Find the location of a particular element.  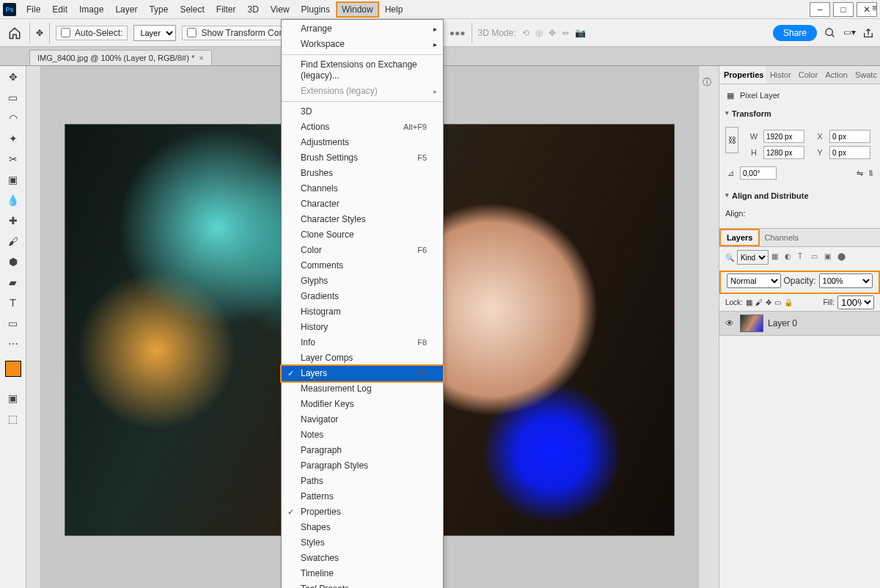

tab-channels: Channels is located at coordinates (781, 238).